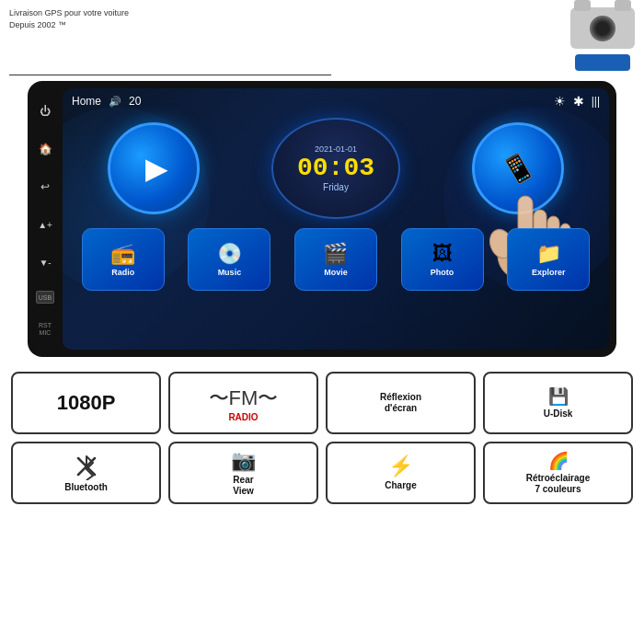  What do you see at coordinates (45, 263) in the screenshot?
I see `volume-down-button: ▼-` at bounding box center [45, 263].